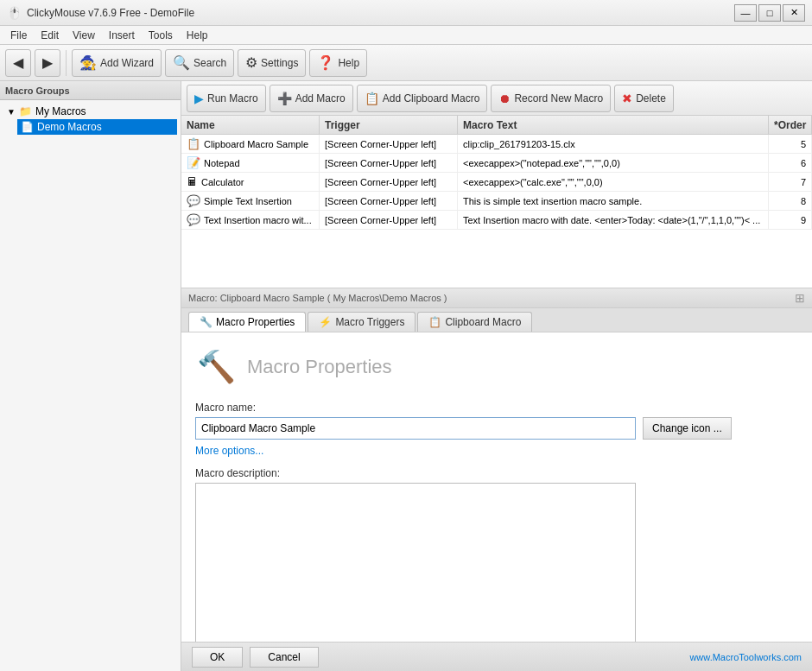 Image resolution: width=812 pixels, height=671 pixels. What do you see at coordinates (651, 98) in the screenshot?
I see `delete-label: Delete` at bounding box center [651, 98].